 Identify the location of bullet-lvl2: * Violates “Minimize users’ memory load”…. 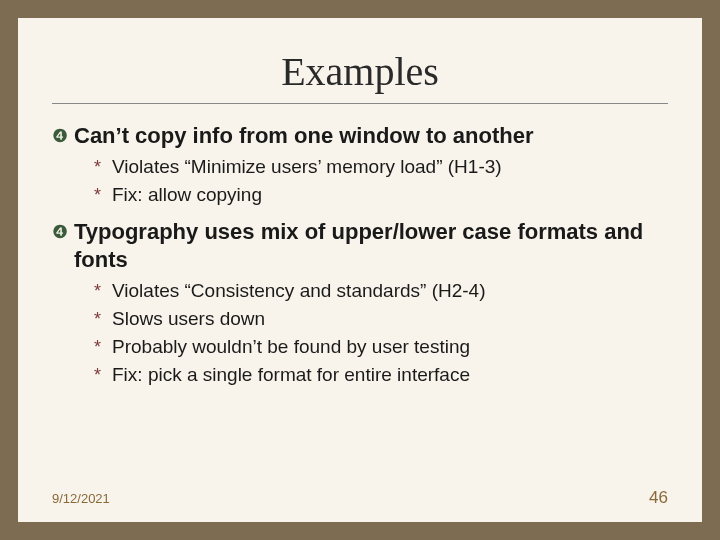
(381, 167).